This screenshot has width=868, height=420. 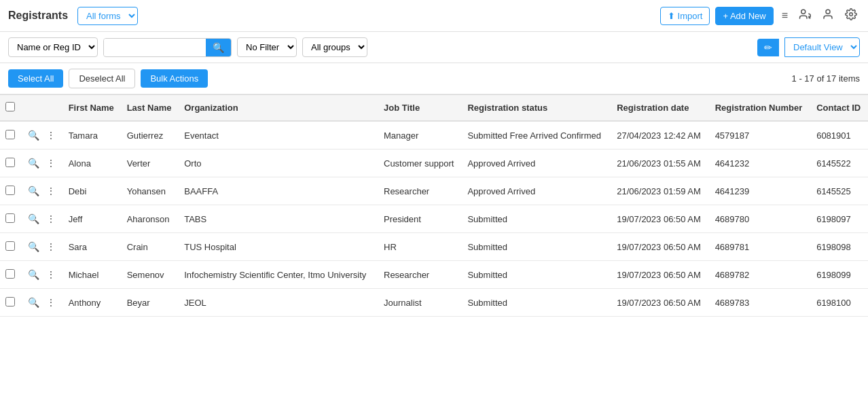 I want to click on row-job-title: HR, so click(x=420, y=247).